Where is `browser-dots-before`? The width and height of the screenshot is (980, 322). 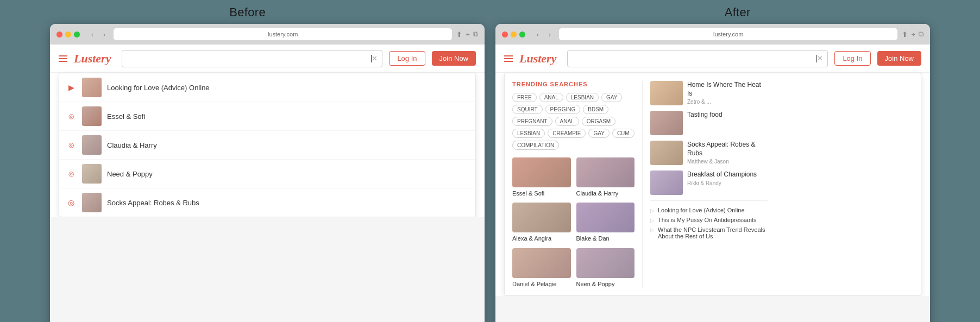
browser-dots-before is located at coordinates (68, 35).